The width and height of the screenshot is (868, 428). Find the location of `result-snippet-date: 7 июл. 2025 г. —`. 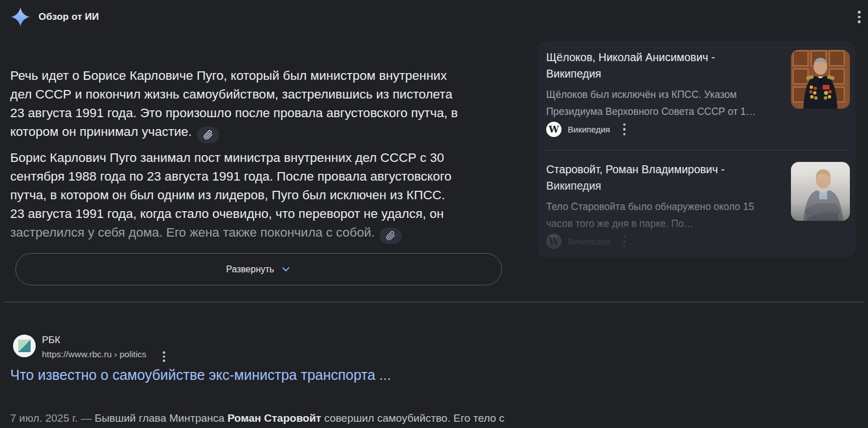

result-snippet-date: 7 июл. 2025 г. — is located at coordinates (52, 418).